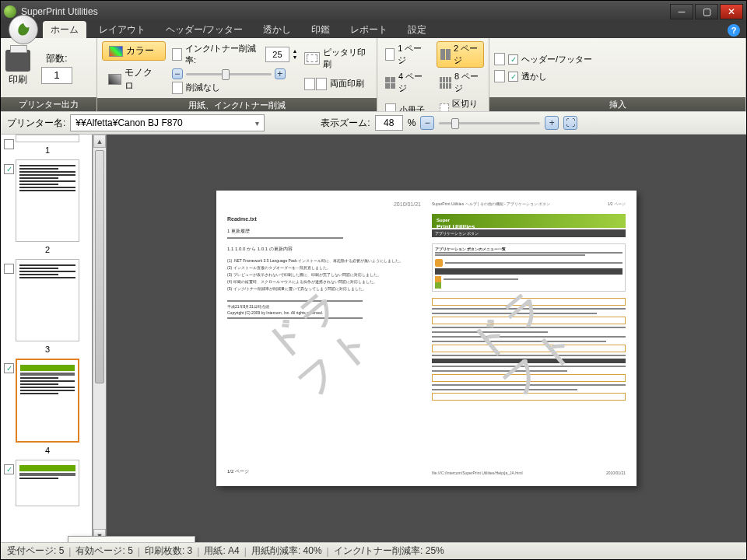 This screenshot has width=747, height=560. Describe the element at coordinates (707, 12) in the screenshot. I see `maximize-button: ▢` at that location.